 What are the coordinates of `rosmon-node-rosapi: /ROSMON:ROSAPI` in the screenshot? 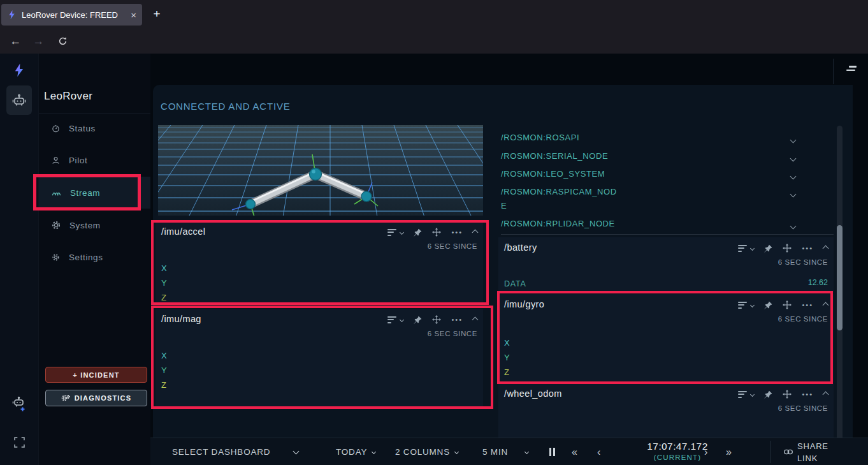 It's located at (669, 138).